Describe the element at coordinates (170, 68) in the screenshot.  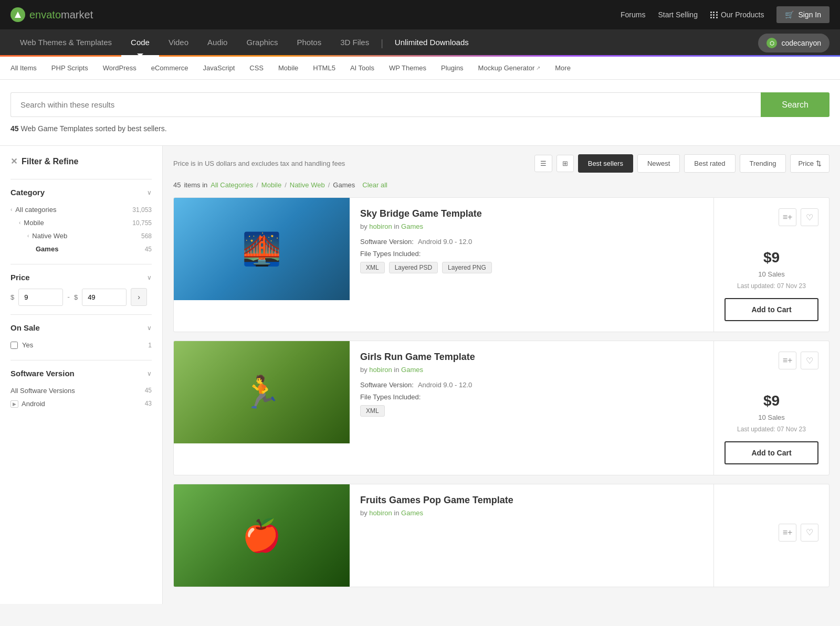
I see `subnav-ecommerce: eCommerce` at that location.